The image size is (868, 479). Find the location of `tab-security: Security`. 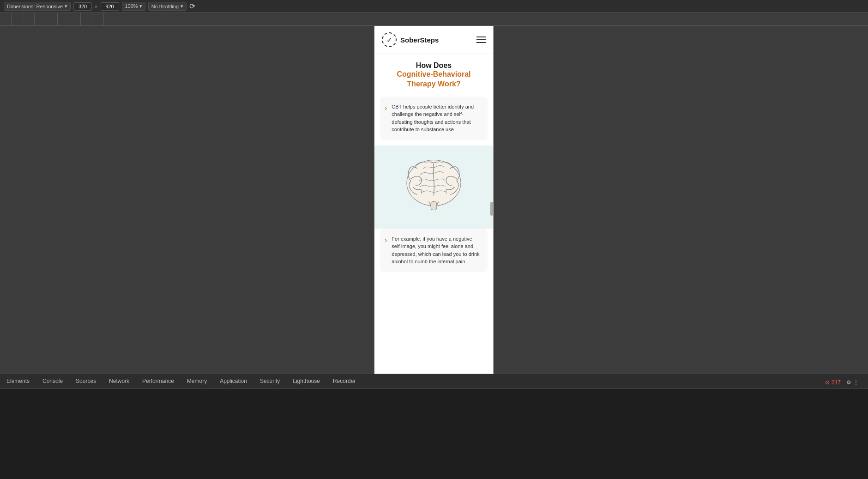

tab-security: Security is located at coordinates (270, 382).